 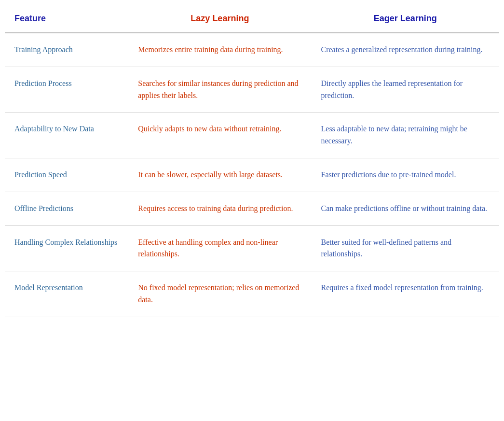 What do you see at coordinates (252, 209) in the screenshot?
I see `table-row: Offline PredictionsRequires access to tr…` at bounding box center [252, 209].